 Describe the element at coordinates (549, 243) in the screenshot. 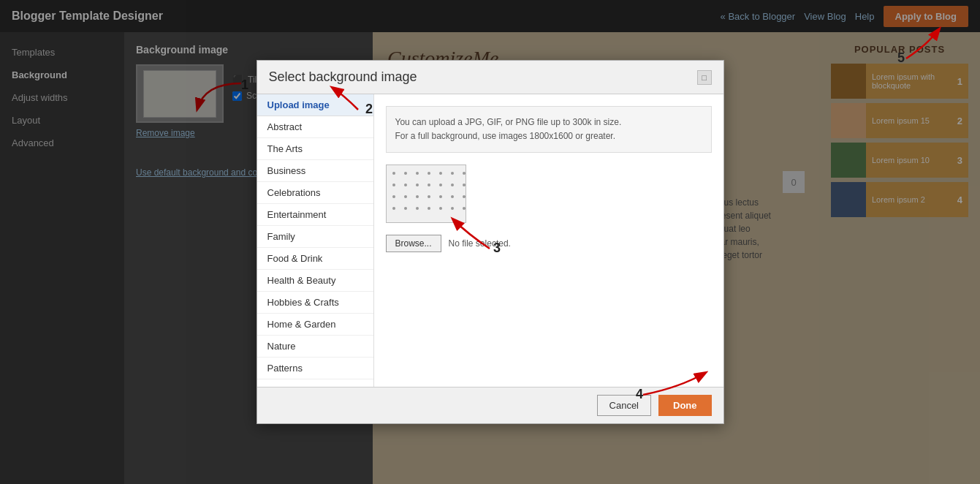

I see `browse-row: Browse... No file selected.` at that location.